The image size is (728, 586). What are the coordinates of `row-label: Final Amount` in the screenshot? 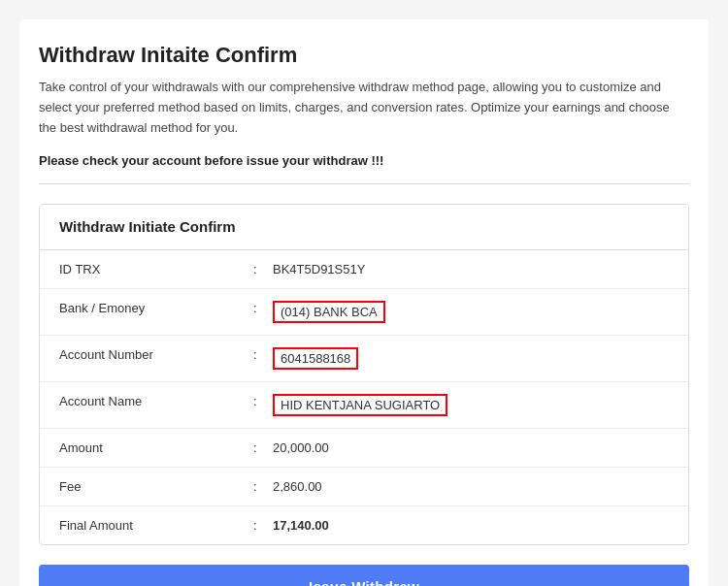 It's located at (156, 526).